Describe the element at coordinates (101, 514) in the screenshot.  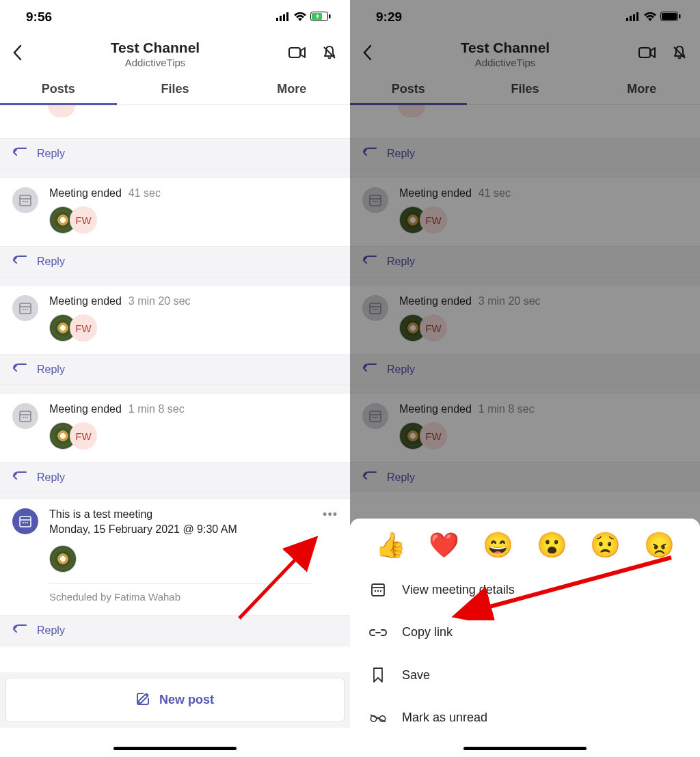
I see `meeting-title: This is a test meeting` at that location.